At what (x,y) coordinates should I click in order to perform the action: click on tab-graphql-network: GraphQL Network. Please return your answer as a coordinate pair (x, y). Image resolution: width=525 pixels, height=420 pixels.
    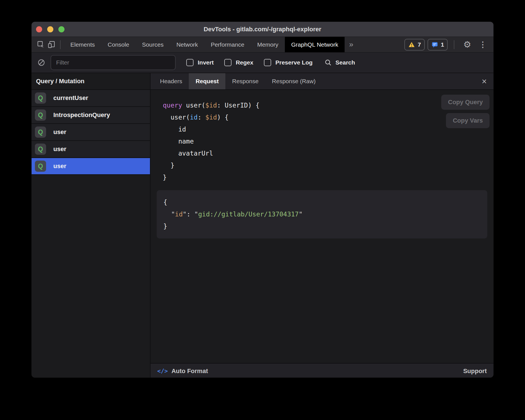
    Looking at the image, I should click on (315, 45).